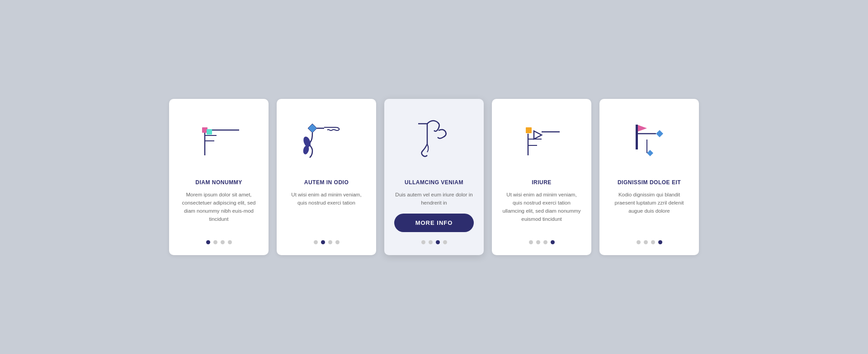 The width and height of the screenshot is (868, 354). What do you see at coordinates (649, 142) in the screenshot?
I see `card-5-icon-area` at bounding box center [649, 142].